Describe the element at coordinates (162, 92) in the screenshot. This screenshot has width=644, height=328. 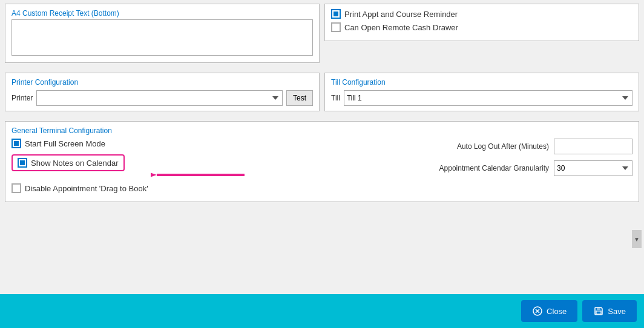
I see `printer-box: Printer Configuration Printer Test` at that location.